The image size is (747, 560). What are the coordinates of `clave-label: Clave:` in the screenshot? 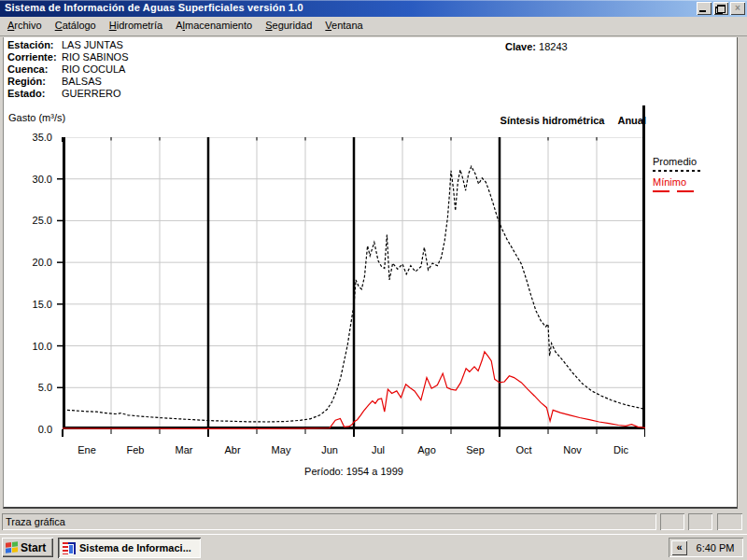 It's located at (521, 47).